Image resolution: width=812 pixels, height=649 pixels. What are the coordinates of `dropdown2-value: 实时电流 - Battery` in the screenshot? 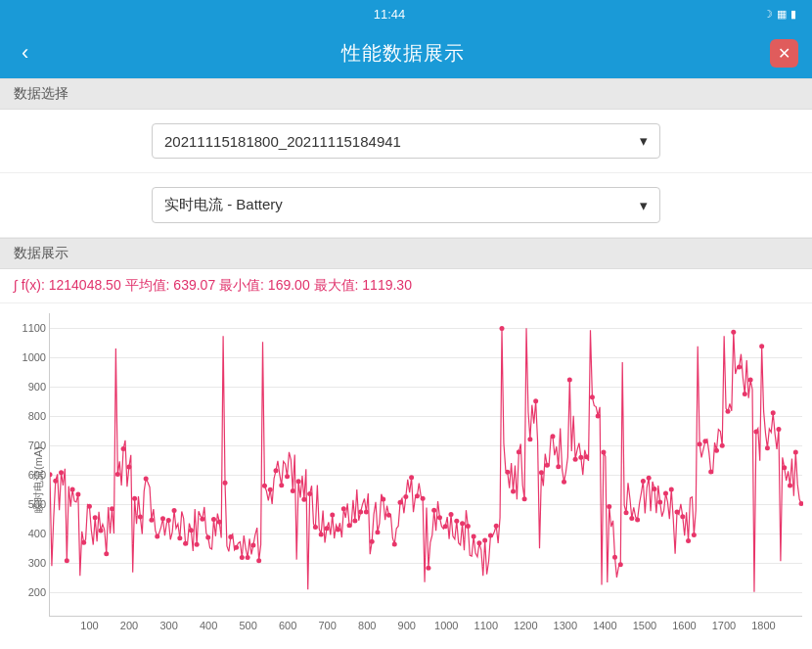 It's located at (223, 206).